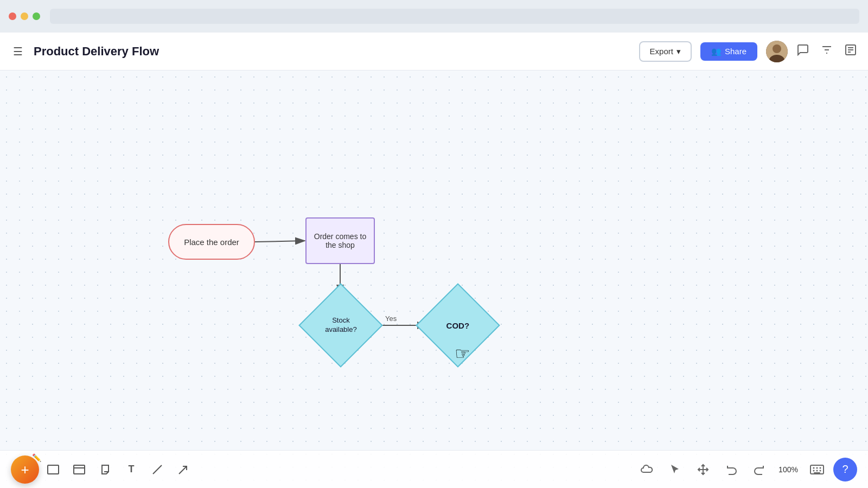 This screenshot has width=868, height=488. What do you see at coordinates (803, 52) in the screenshot?
I see `chat-icon` at bounding box center [803, 52].